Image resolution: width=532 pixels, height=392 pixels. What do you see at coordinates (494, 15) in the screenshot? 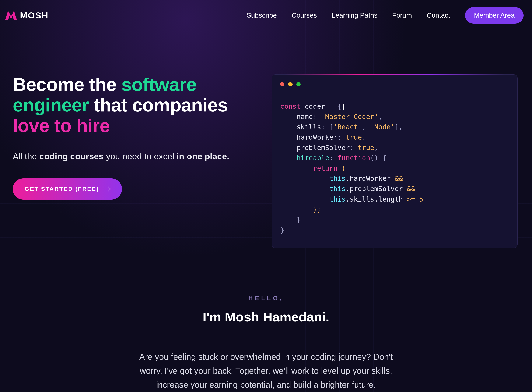
I see `member-area-button: Member Area` at bounding box center [494, 15].